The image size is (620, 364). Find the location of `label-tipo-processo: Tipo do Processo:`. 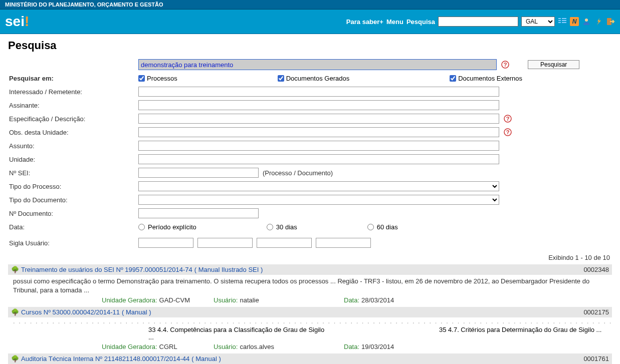

label-tipo-processo: Tipo do Processo: is located at coordinates (73, 186).